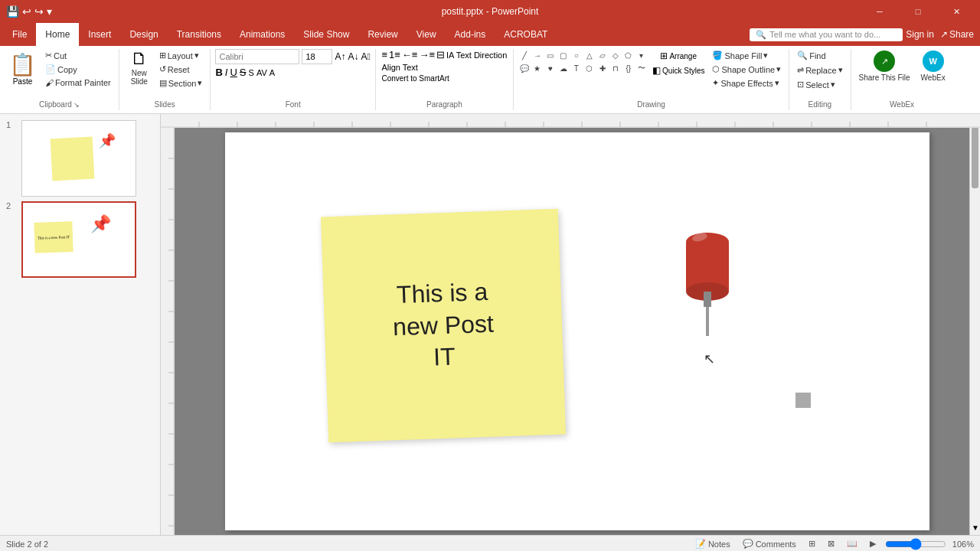  What do you see at coordinates (769, 543) in the screenshot?
I see `comments-button: 💬 Comments` at bounding box center [769, 543].